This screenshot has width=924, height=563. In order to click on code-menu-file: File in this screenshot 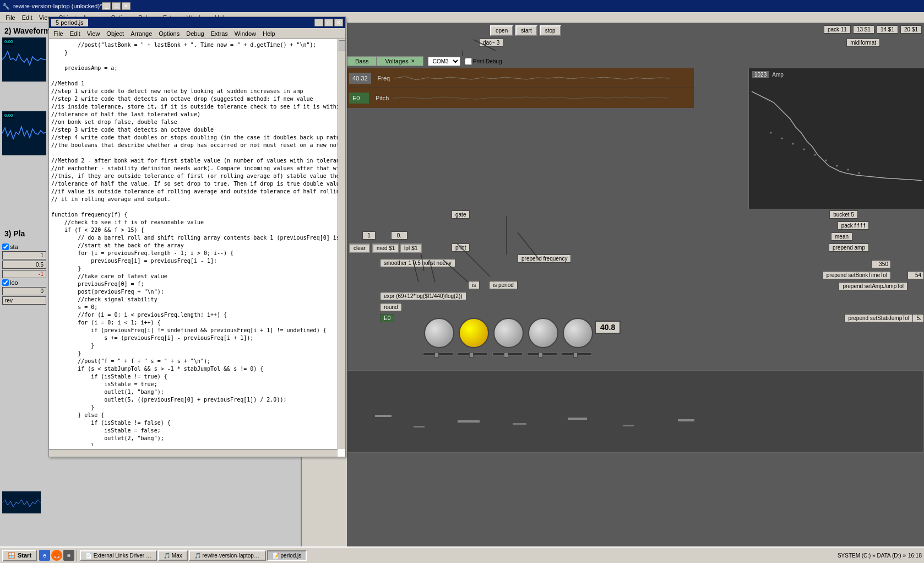, I will do `click(58, 34)`.